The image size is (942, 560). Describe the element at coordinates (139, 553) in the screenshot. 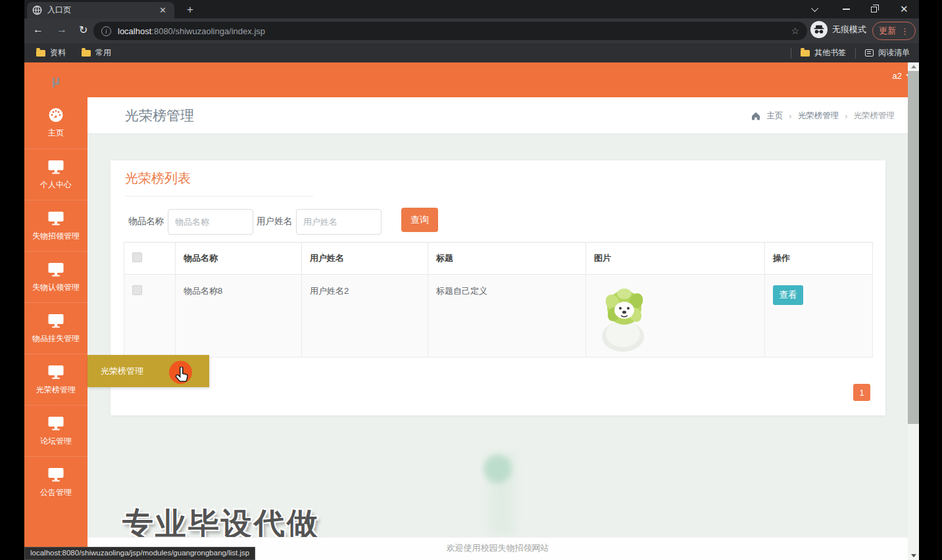

I see `status-bar-link: localhost:8080/shiwuzaolinga/jsp/modules…` at that location.